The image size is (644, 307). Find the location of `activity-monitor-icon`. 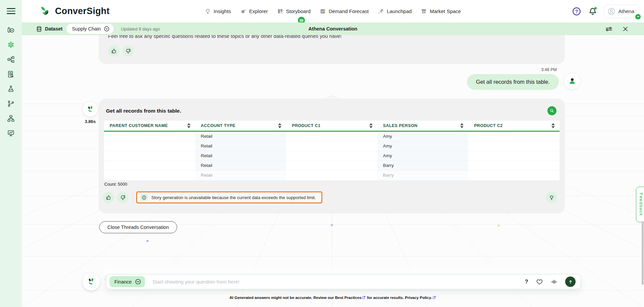

activity-monitor-icon is located at coordinates (11, 30).